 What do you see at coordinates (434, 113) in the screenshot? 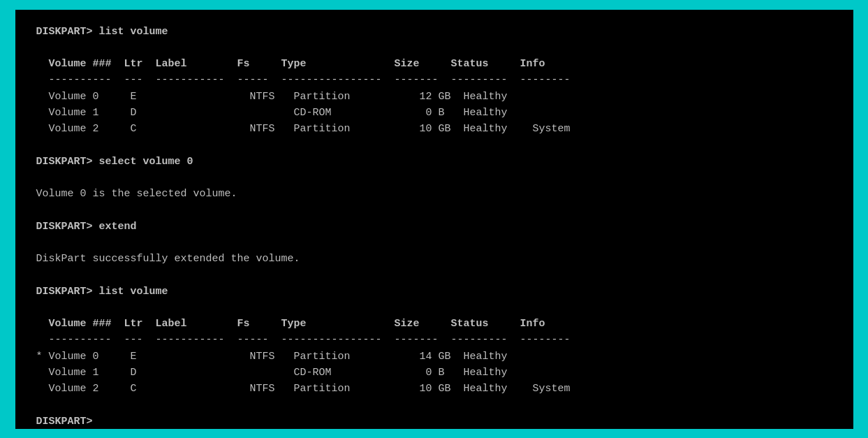
I see `table-row-vol1-1: Volume 1 D CD-ROM 0 B Healthy` at bounding box center [434, 113].